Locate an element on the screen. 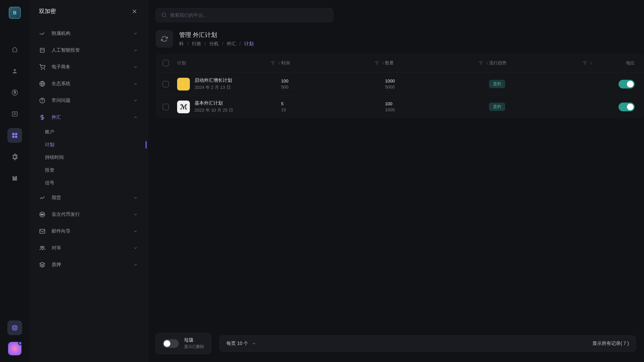  nav-label: 电子商务 is located at coordinates (89, 67).